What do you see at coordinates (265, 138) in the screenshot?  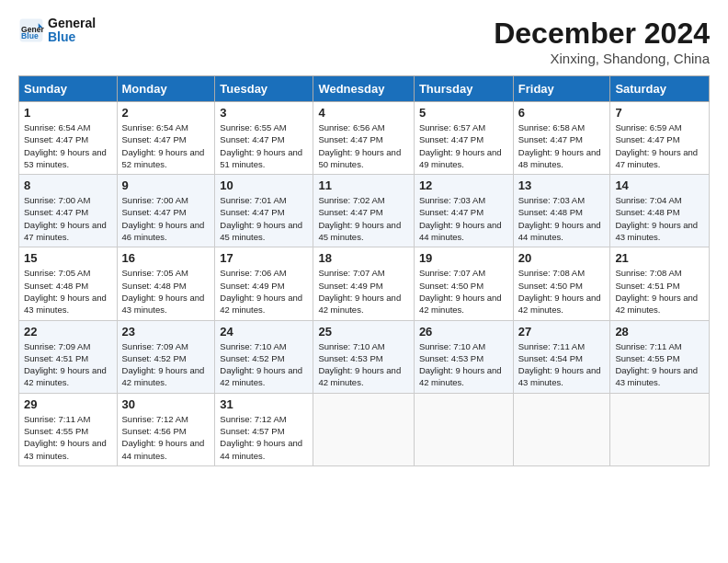 I see `table-row: 3 Sunrise: 6:55 AM Sunset: 4:47 PM Dayli…` at bounding box center [265, 138].